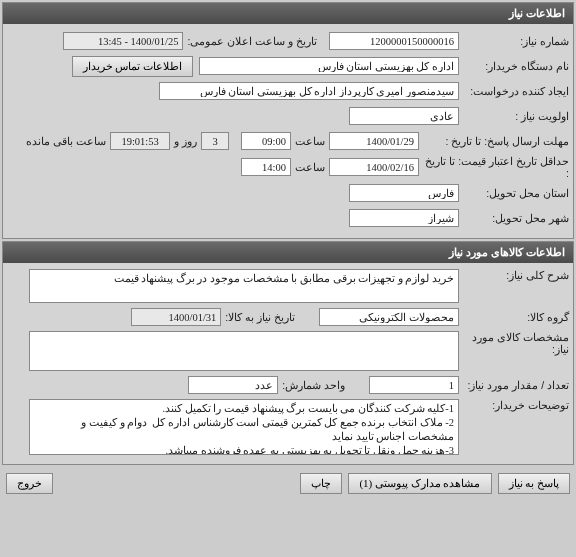 This screenshot has height=557, width=576. I want to click on desc-textarea, so click(244, 286).